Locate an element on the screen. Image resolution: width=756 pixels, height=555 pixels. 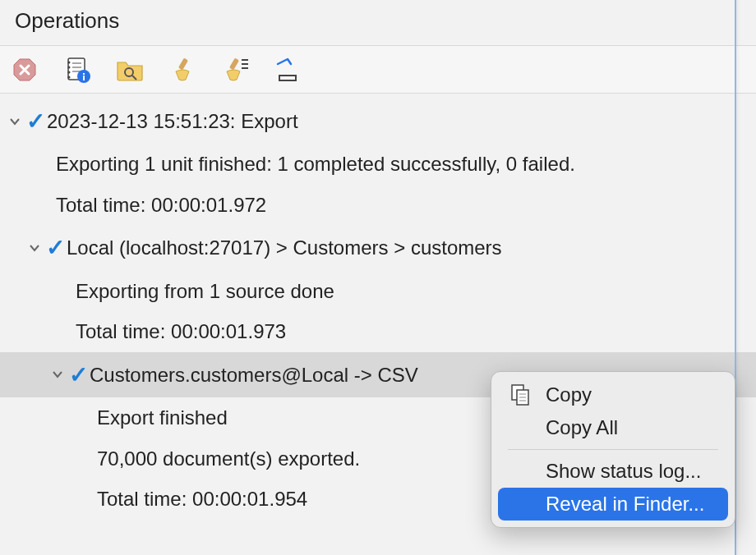
tree-detail: Total time: 00:00:01.972 is located at coordinates (378, 205).